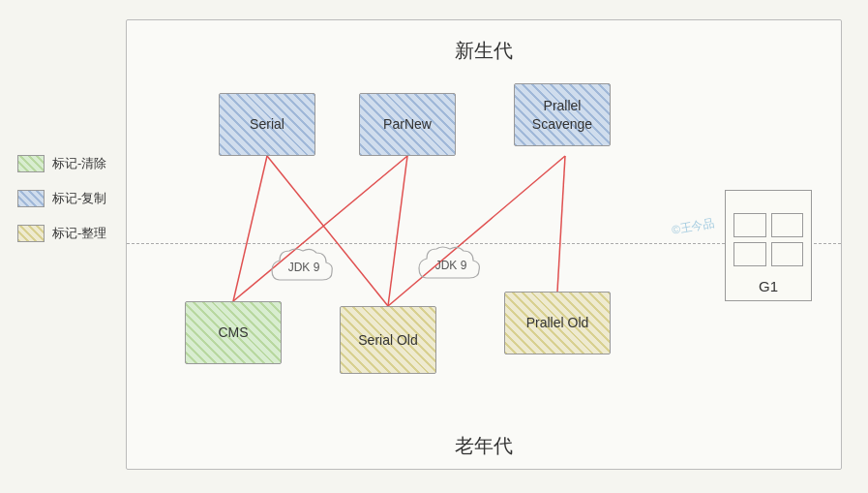 This screenshot has height=493, width=868. I want to click on legend-item-compact: 标记-整理, so click(62, 233).